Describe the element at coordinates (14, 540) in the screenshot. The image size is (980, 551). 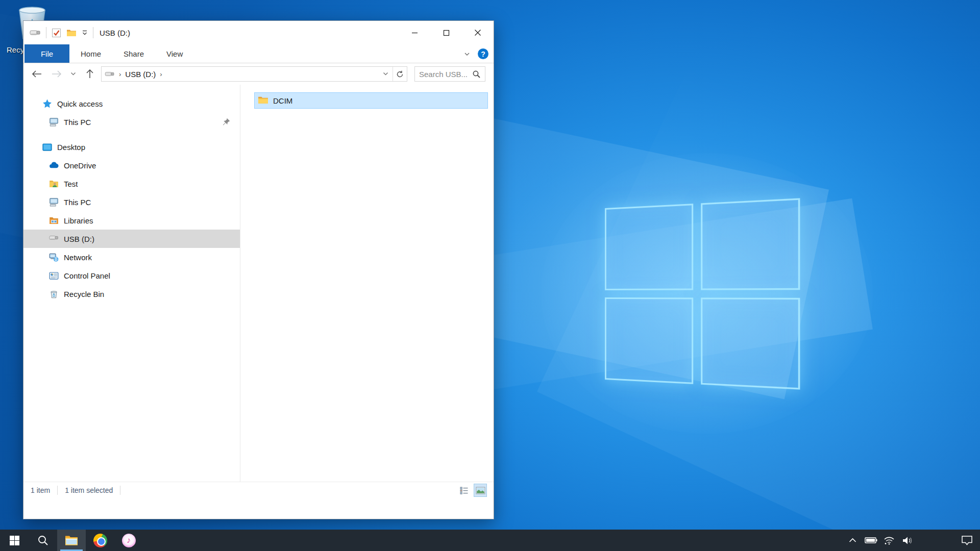
I see `start-button` at that location.